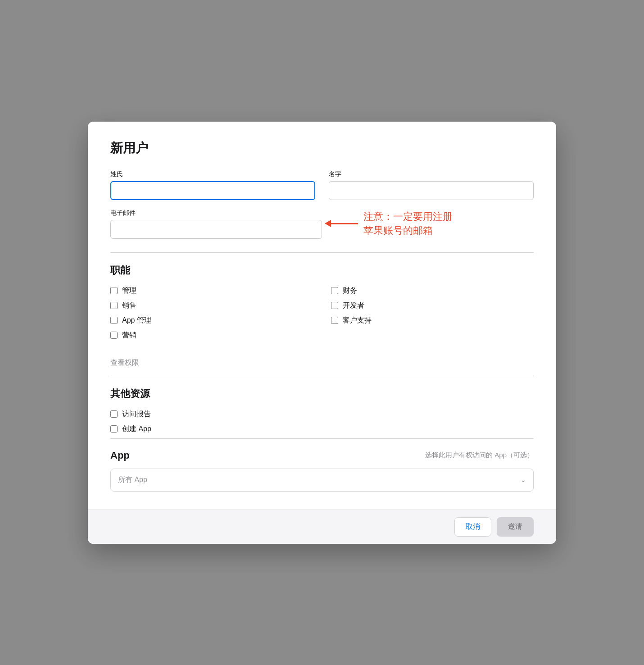 The image size is (644, 665). What do you see at coordinates (216, 229) in the screenshot?
I see `email-input` at bounding box center [216, 229].